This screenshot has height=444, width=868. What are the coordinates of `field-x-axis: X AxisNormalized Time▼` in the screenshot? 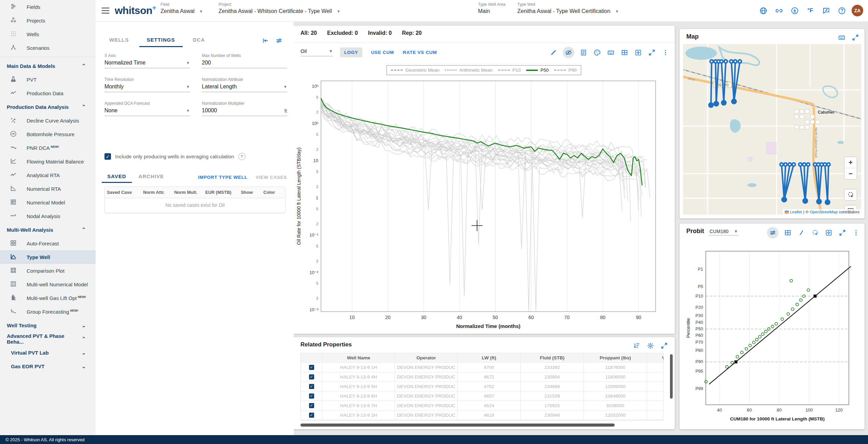 It's located at (147, 61).